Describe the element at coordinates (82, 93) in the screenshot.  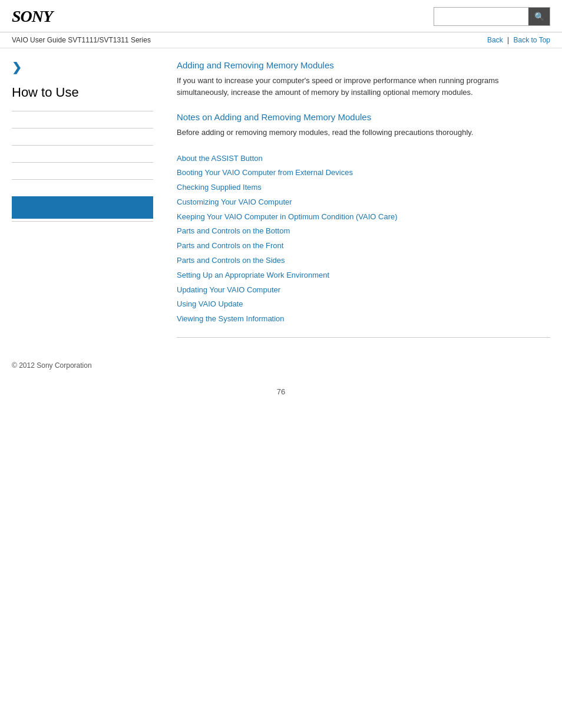
I see `sidebar-title: How to Use` at that location.